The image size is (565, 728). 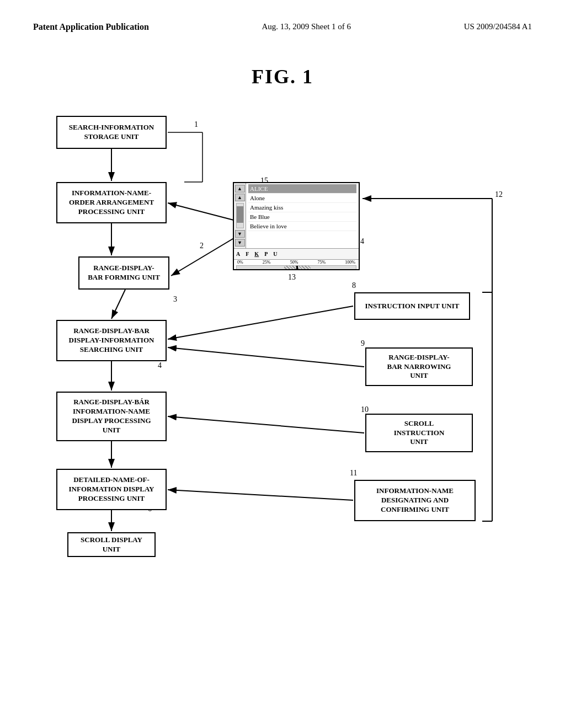 I want to click on list-item-alice: ALICE, so click(x=302, y=189).